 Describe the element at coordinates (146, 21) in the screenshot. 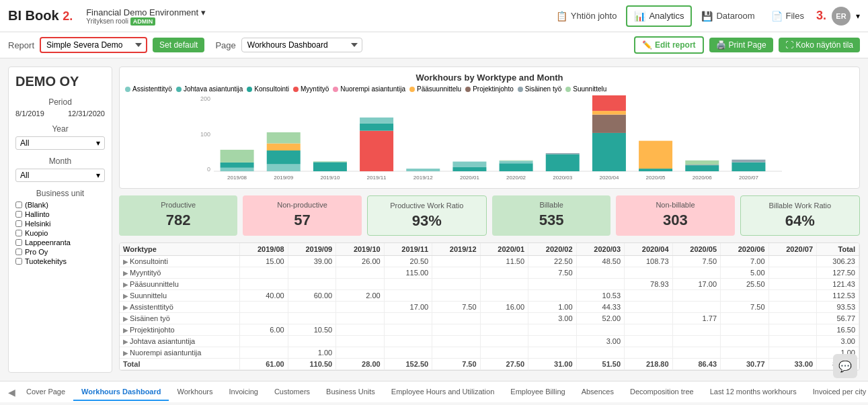

I see `env-role: Yrityksen rooli ADMIN` at that location.